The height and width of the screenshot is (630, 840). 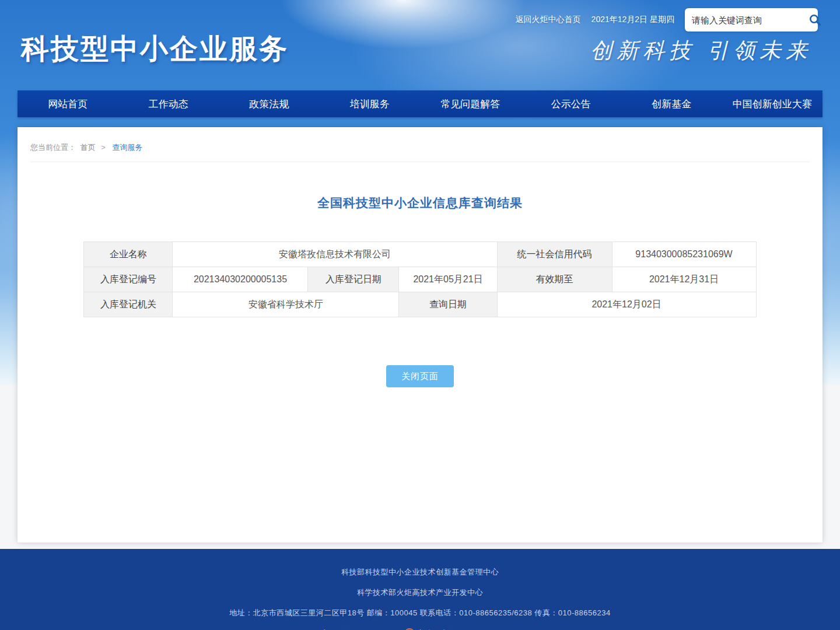 What do you see at coordinates (420, 280) in the screenshot?
I see `table-row: 入库登记编号 202134030200005135 入库登记日期 2021年05…` at bounding box center [420, 280].